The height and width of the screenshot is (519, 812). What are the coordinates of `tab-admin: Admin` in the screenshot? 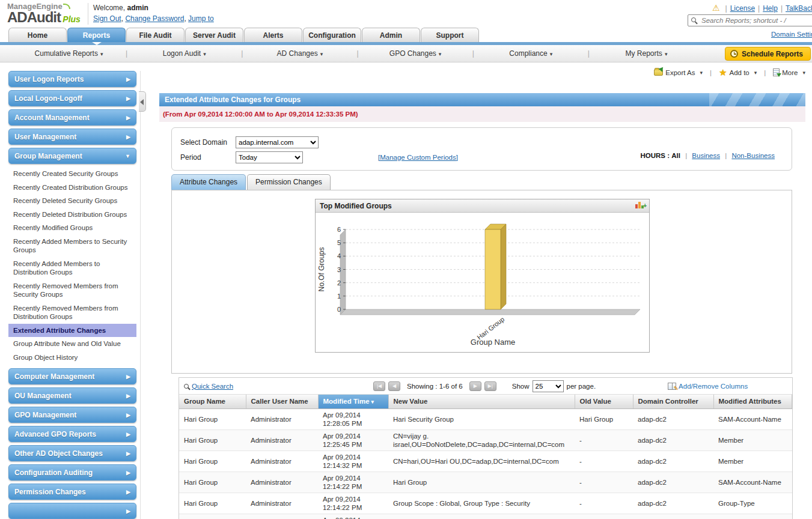 It's located at (391, 35).